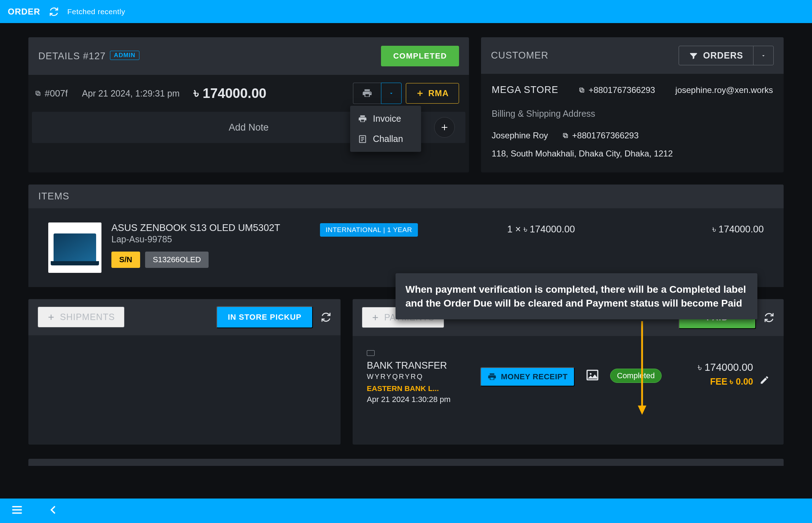 The height and width of the screenshot is (523, 812). Describe the element at coordinates (249, 93) in the screenshot. I see `details-info-row: #007f Apr 21 2024, 1:29:31 pm ৳174000.00` at that location.